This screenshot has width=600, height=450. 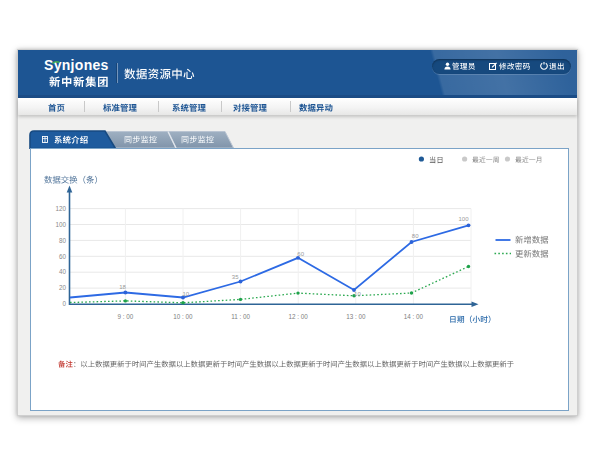 I want to click on svg-text: 40, so click(x=63, y=272).